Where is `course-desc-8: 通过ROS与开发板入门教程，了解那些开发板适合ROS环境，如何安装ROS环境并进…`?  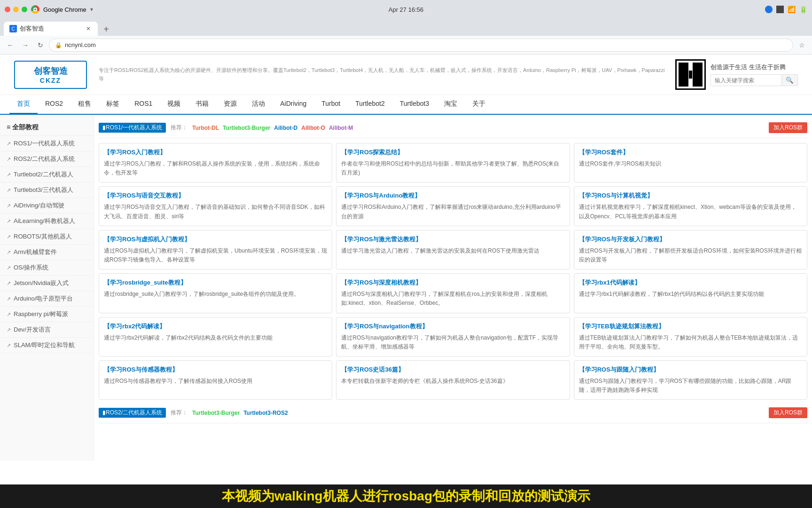
course-desc-8: 通过ROS与开发板入门教程，了解那些开发板适合ROS环境，如何安装ROS环境并进… is located at coordinates (691, 255).